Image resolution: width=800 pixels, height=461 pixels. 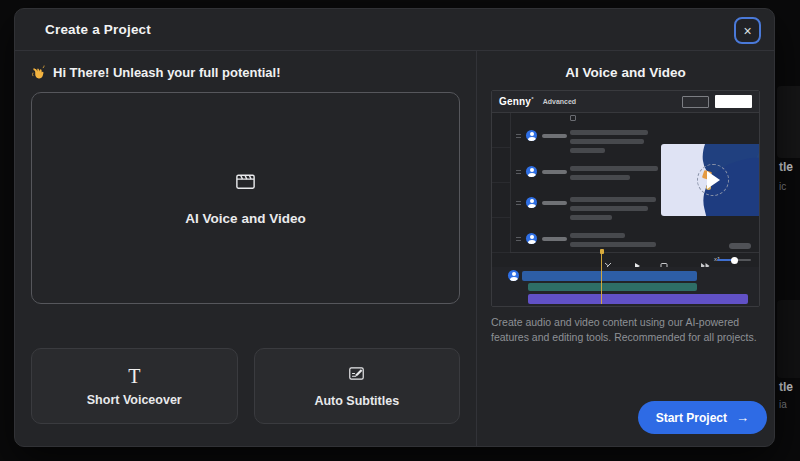 What do you see at coordinates (612, 287) in the screenshot?
I see `timeline-track-audio` at bounding box center [612, 287].